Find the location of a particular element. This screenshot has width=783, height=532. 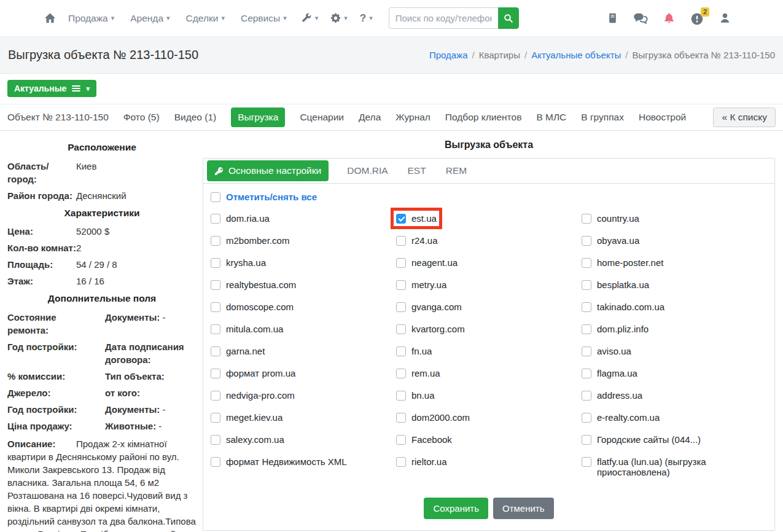

object-tab: В группах is located at coordinates (602, 117).